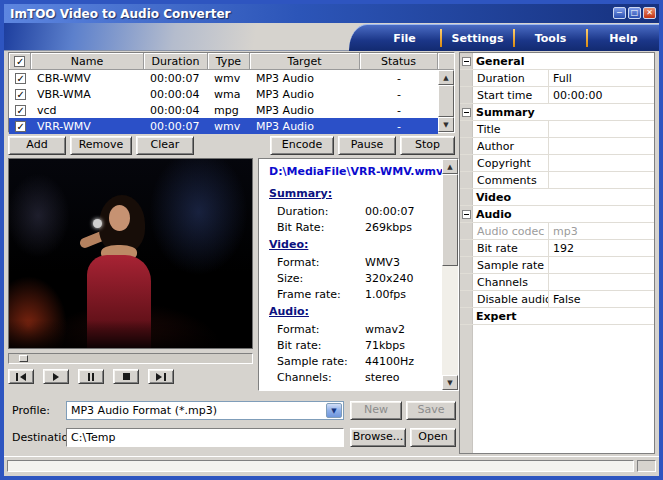 The image size is (663, 480). What do you see at coordinates (205, 410) in the screenshot?
I see `profile-select: MP3 Audio Format (*.mp3)` at bounding box center [205, 410].